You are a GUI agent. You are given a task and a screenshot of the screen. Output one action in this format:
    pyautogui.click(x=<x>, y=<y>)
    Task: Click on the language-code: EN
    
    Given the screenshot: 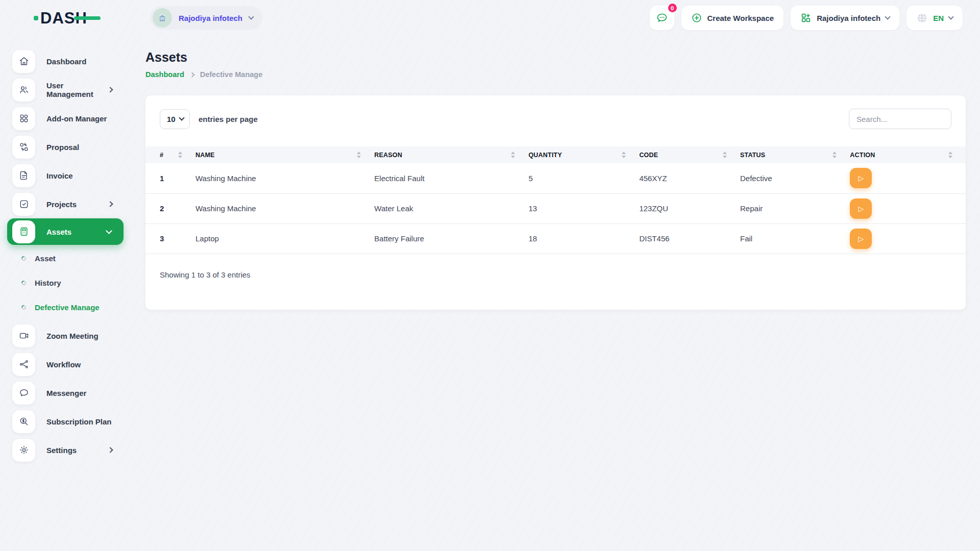 What is the action you would take?
    pyautogui.click(x=938, y=18)
    